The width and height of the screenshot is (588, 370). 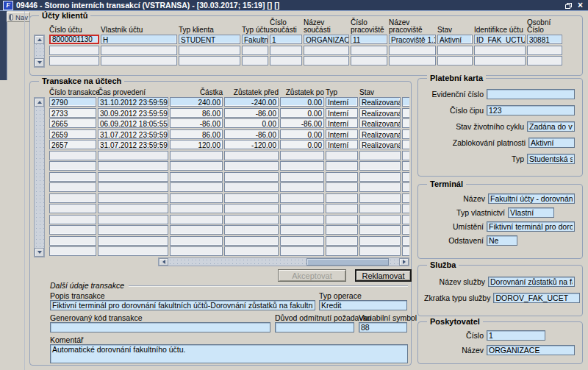 I want to click on txn-cell: 2659, so click(x=73, y=134).